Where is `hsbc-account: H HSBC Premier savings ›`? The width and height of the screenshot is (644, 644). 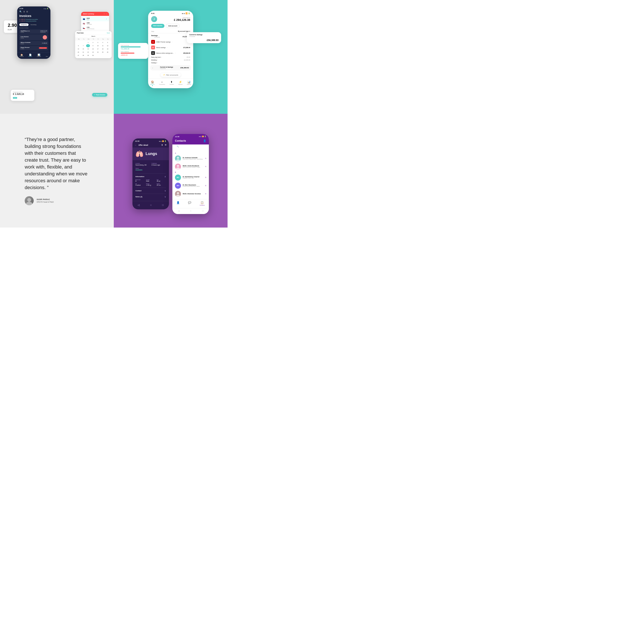
hsbc-account: H HSBC Premier savings › is located at coordinates (171, 42).